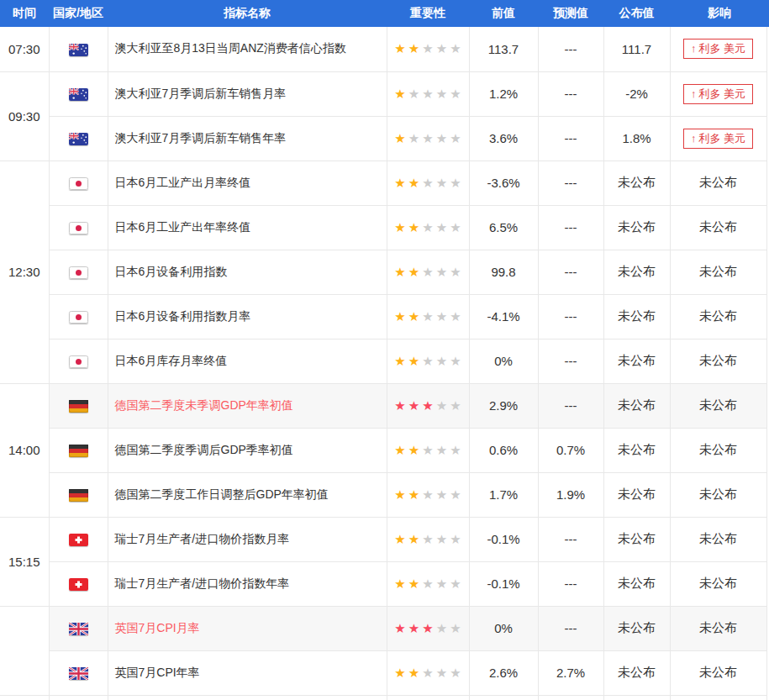 This screenshot has width=769, height=700. What do you see at coordinates (383, 539) in the screenshot?
I see `table-row: 15:15瑞士7月生产者/进口物价指数月率★★★★★-0.1%---未公布未公布` at bounding box center [383, 539].